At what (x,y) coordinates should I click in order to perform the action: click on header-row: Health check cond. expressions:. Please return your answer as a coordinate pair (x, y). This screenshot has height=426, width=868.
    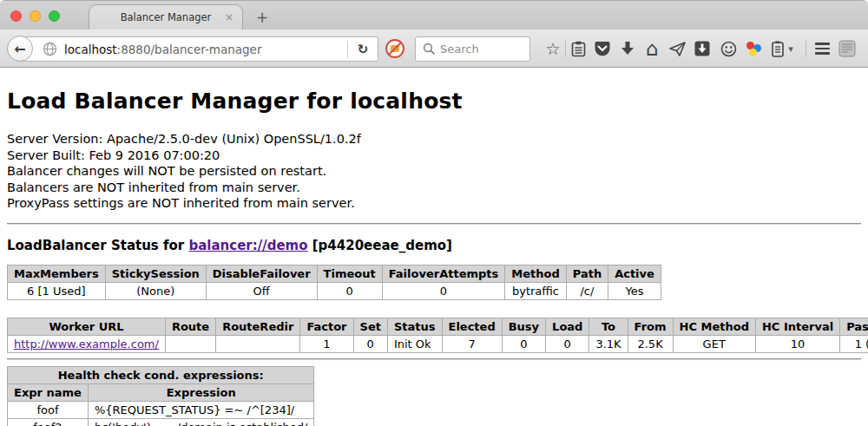
    Looking at the image, I should click on (161, 375).